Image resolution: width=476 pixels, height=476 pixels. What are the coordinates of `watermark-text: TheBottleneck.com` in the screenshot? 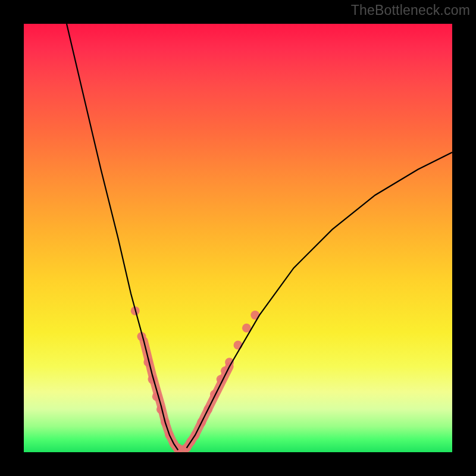 It's located at (411, 11).